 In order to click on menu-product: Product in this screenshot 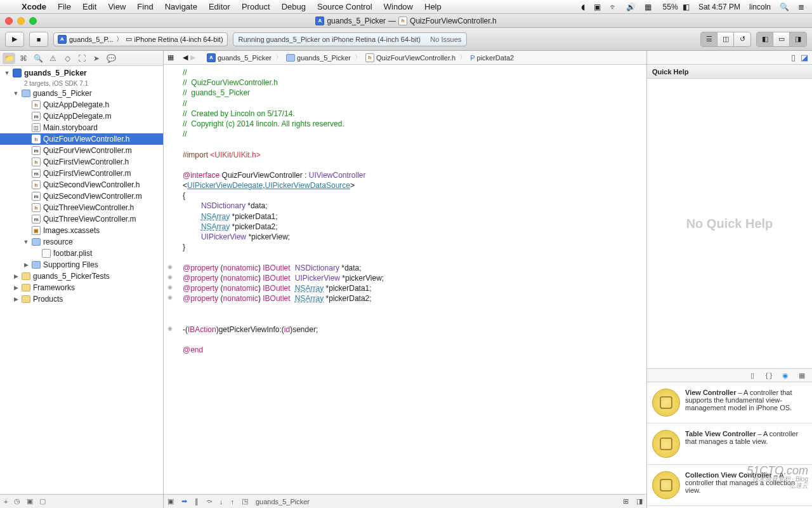, I will do `click(256, 6)`.